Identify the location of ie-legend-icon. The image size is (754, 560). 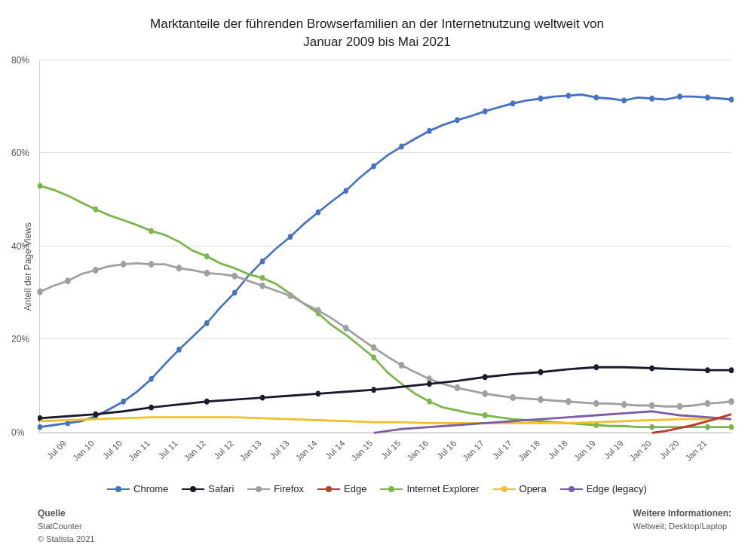
(391, 489).